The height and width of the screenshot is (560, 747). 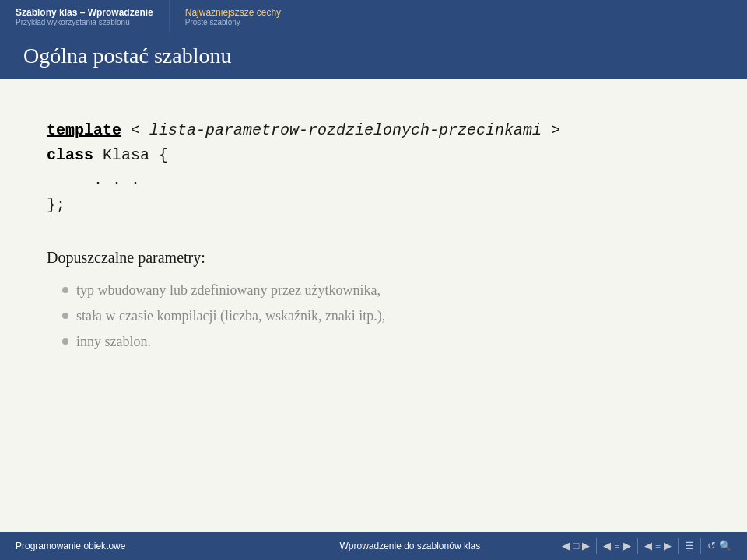 What do you see at coordinates (647, 546) in the screenshot?
I see `bottom-nav-icons: ◀ □ ▶ ◀ ≡ ▶ ◀ ≡ ▶ ☰ ↺ 🔍` at bounding box center [647, 546].